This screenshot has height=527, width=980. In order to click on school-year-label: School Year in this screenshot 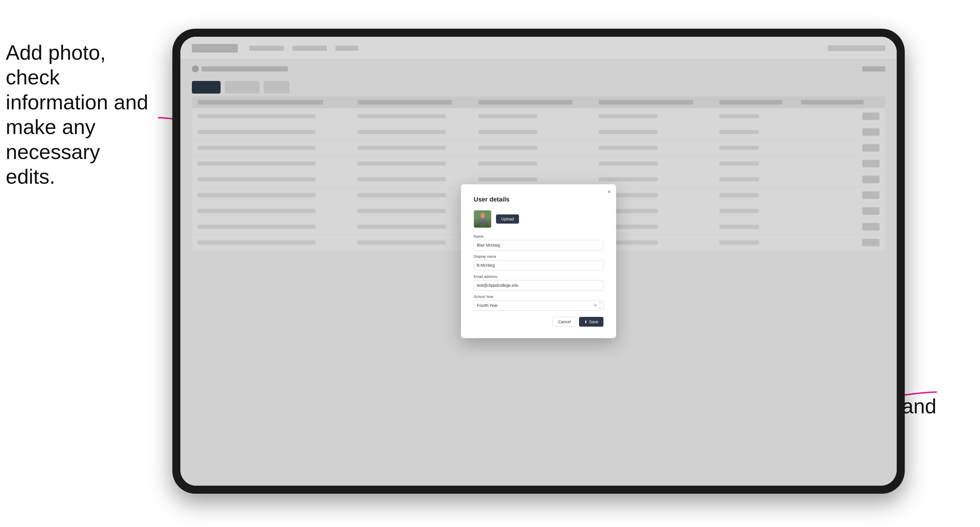, I will do `click(539, 297)`.